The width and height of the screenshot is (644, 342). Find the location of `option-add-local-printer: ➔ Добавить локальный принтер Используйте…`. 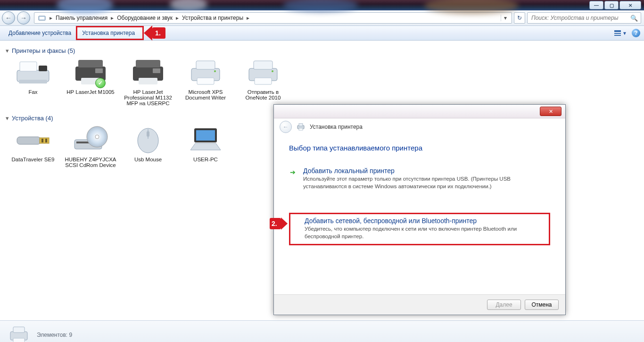

option-add-local-printer: ➔ Добавить локальный принтер Используйте… is located at coordinates (420, 179).